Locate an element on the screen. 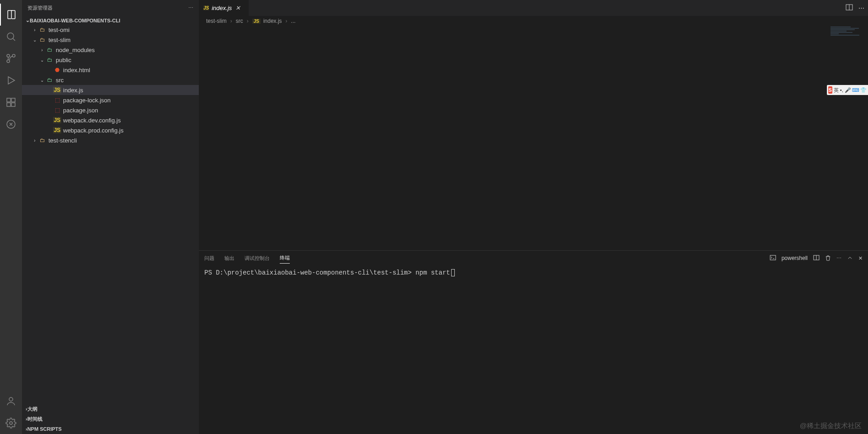 This screenshot has width=868, height=434. panel-tab-debug: 调试控制台 is located at coordinates (257, 259).